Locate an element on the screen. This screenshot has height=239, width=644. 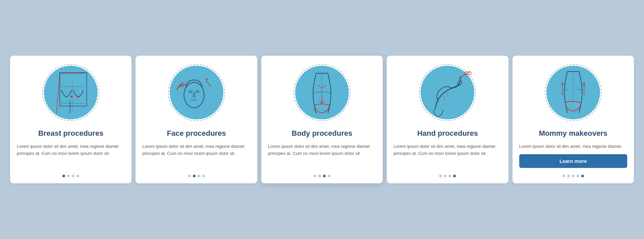
face-illustration is located at coordinates (197, 93).